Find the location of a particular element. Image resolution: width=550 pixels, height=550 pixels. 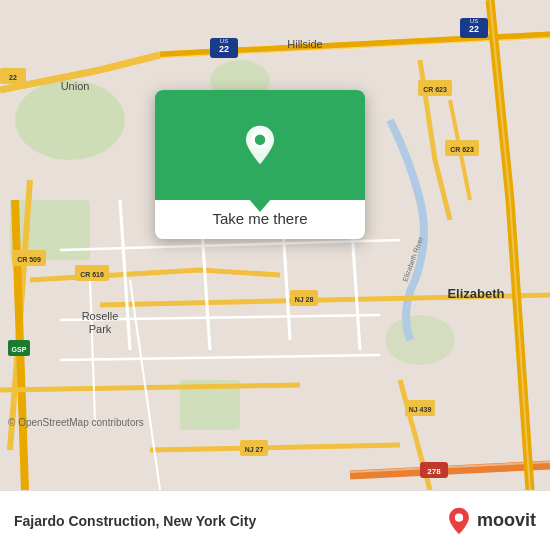

svg-text: Roselle is located at coordinates (100, 316).